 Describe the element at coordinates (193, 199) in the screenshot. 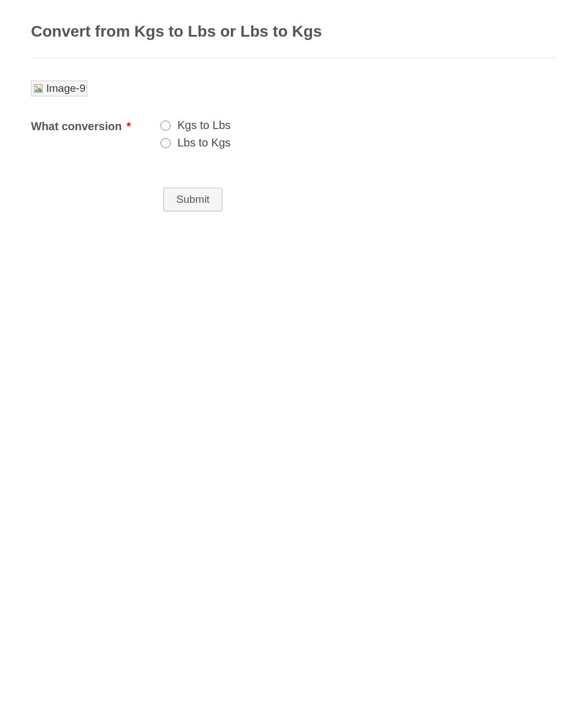

I see `submit-button: Submit` at that location.